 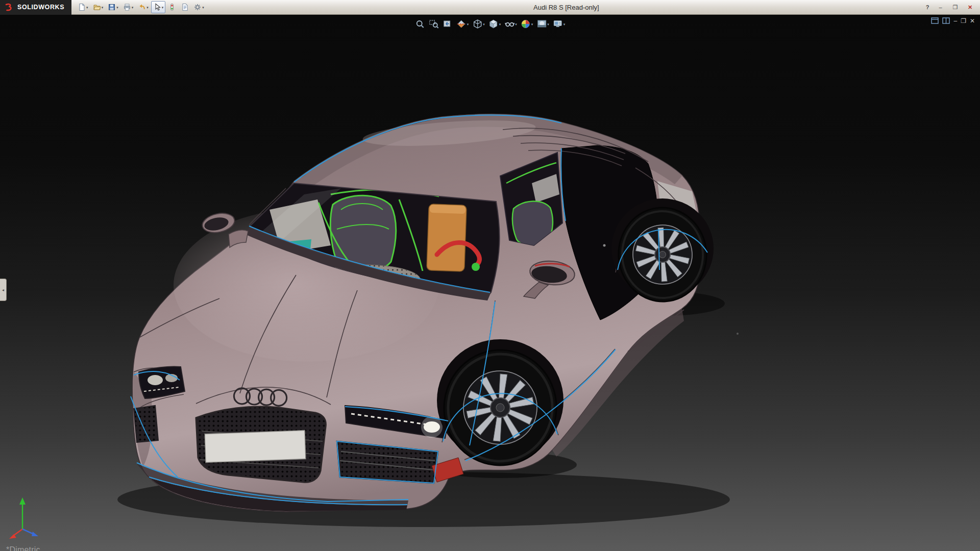 I want to click on section-view-button: ▾, so click(x=462, y=24).